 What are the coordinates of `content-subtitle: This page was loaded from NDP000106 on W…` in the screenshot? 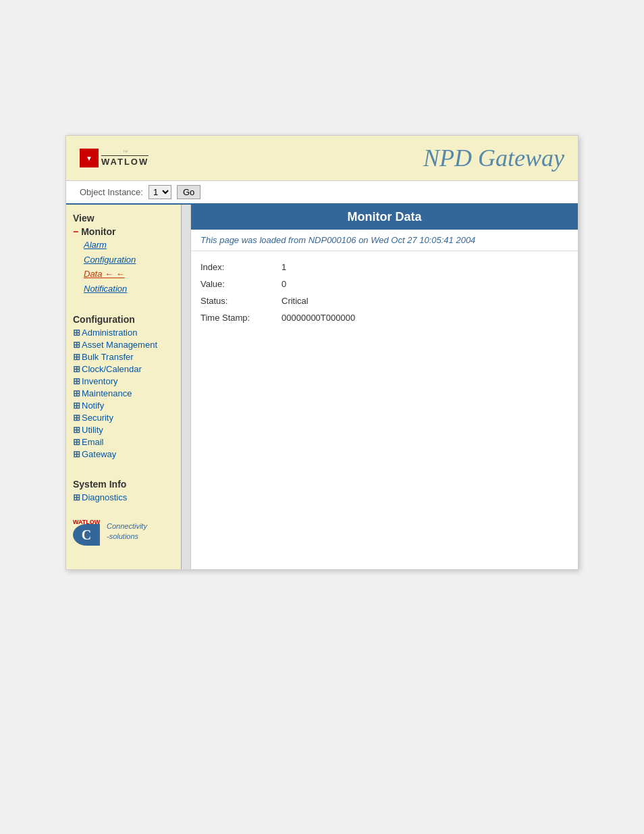 It's located at (385, 240).